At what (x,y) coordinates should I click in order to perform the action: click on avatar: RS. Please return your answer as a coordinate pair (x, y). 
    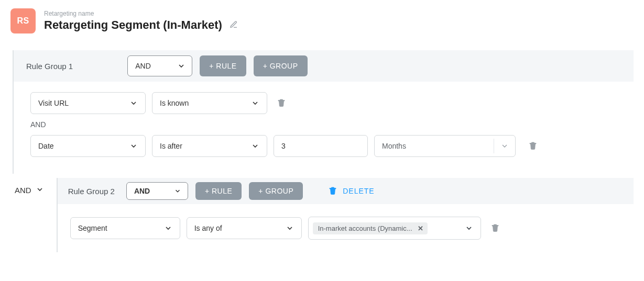
    Looking at the image, I should click on (23, 21).